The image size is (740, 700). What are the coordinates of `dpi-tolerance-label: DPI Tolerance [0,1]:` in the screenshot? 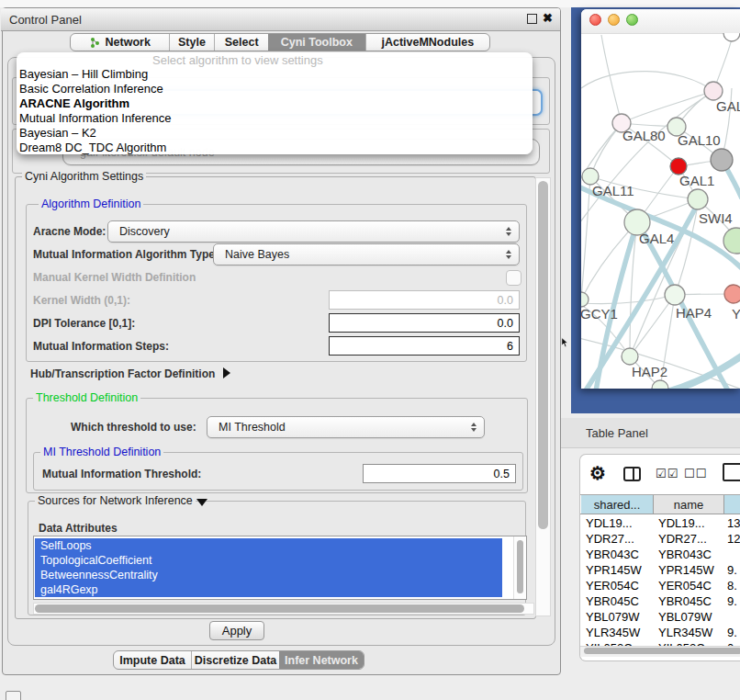 It's located at (84, 323).